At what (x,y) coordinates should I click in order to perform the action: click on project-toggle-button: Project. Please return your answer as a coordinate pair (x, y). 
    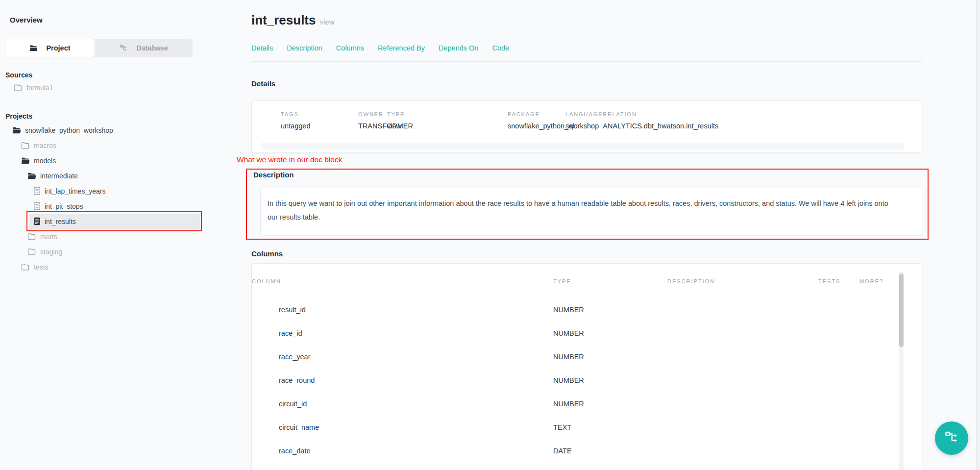
    Looking at the image, I should click on (50, 48).